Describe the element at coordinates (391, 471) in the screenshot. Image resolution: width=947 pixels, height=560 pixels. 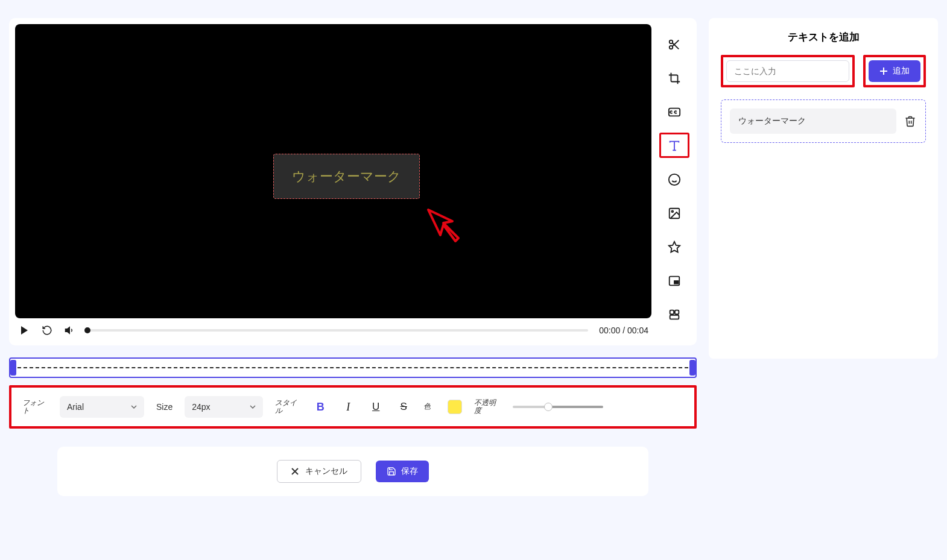
I see `save-icon` at that location.